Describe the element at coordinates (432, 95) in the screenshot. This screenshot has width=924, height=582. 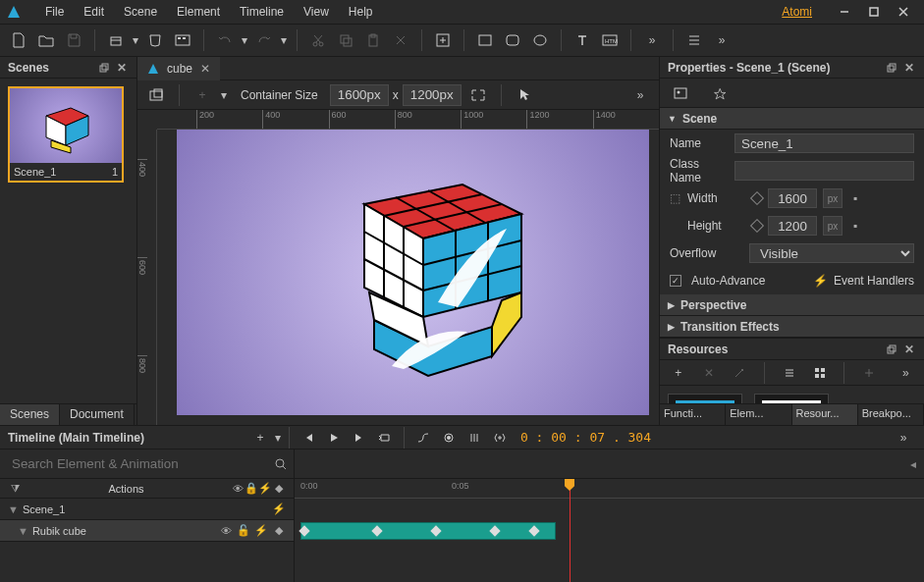
I see `container-height-input` at that location.